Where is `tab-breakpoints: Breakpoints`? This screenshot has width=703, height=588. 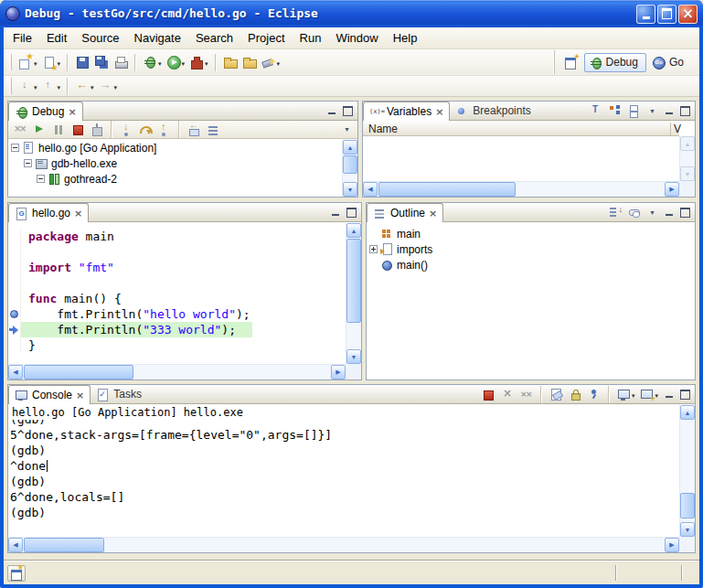 tab-breakpoints: Breakpoints is located at coordinates (493, 111).